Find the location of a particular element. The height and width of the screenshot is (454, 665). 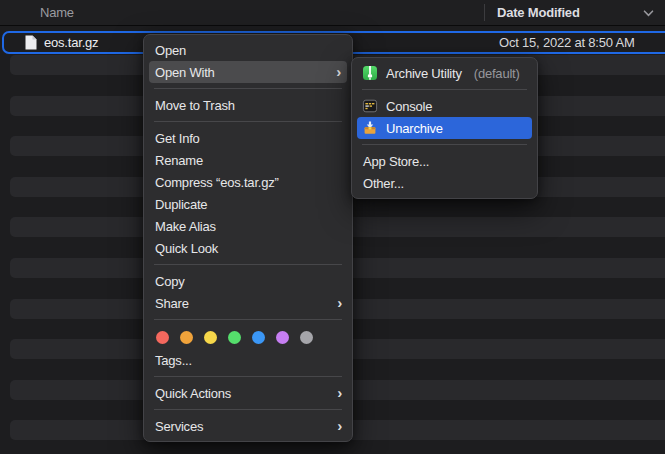

menu-item-label: Rename is located at coordinates (179, 160).